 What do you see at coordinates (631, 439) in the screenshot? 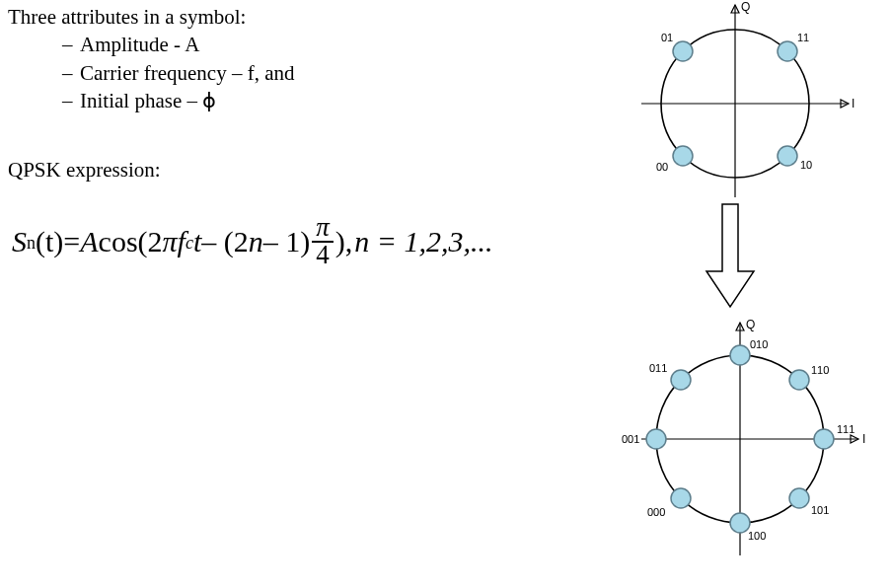
I see `svg-text: 001` at bounding box center [631, 439].